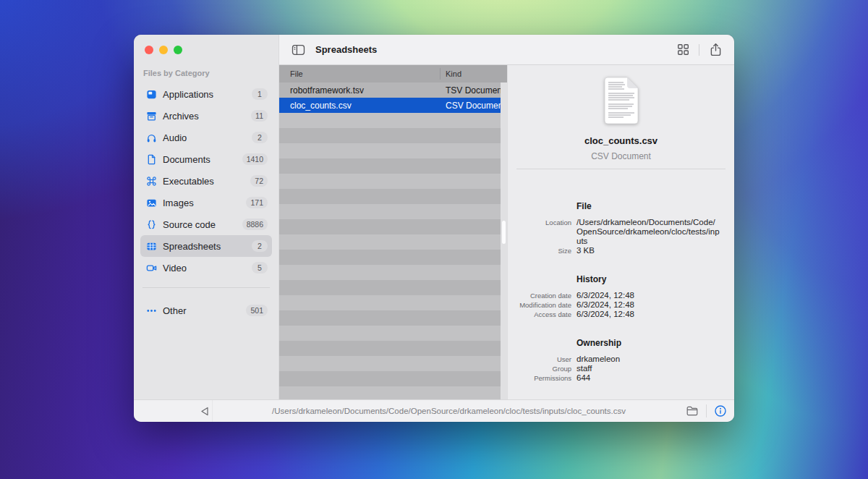  What do you see at coordinates (715, 50) in the screenshot?
I see `share-icon` at bounding box center [715, 50].